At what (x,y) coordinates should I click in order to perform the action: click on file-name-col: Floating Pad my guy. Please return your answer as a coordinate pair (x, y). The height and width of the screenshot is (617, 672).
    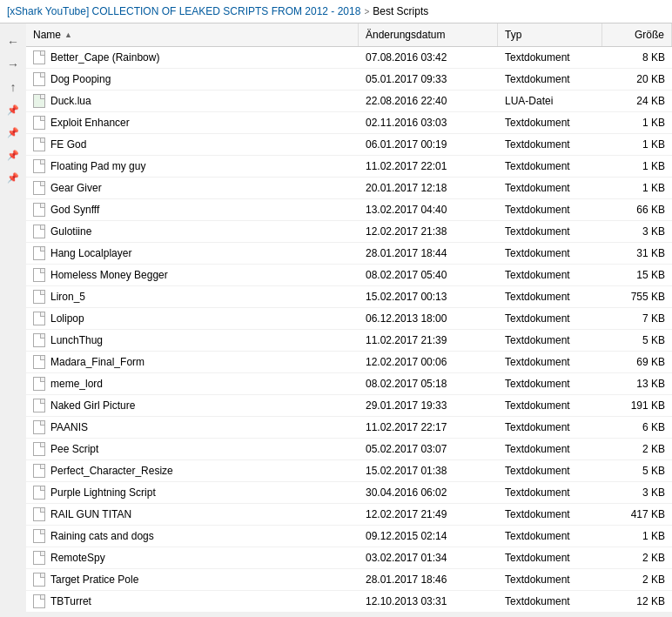
    Looking at the image, I should click on (192, 166).